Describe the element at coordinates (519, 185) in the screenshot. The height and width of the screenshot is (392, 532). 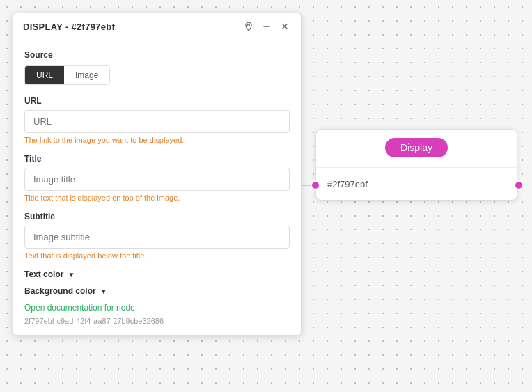
I see `right-connector` at that location.